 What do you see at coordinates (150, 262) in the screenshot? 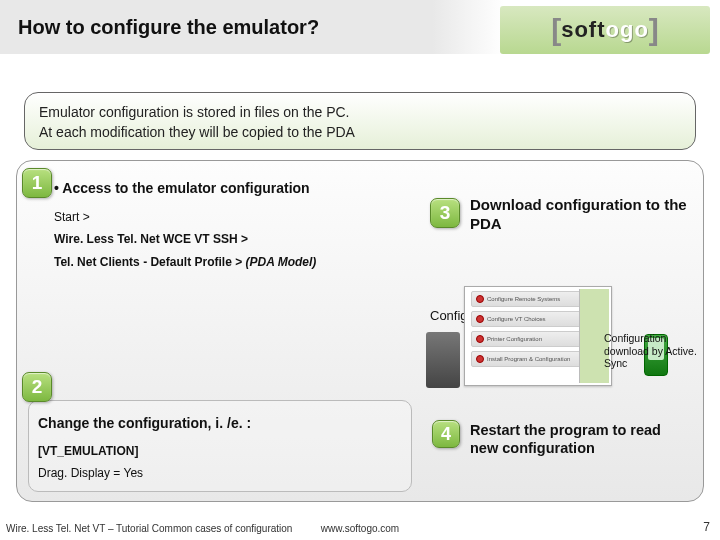
I see `step1-profile-prefix: Tel. Net Clients - Default Profile >` at bounding box center [150, 262].